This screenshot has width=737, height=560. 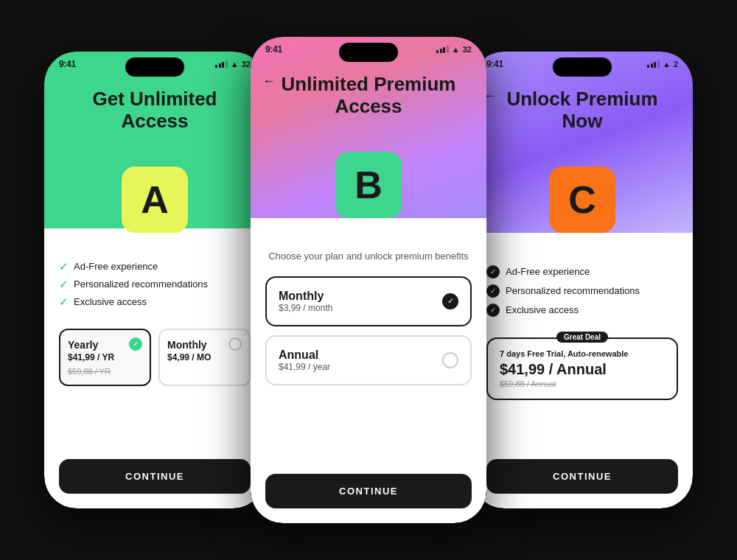 What do you see at coordinates (582, 294) in the screenshot?
I see `phone-c-features: ✓ Ad-Free experience ✓ Personalized reco…` at bounding box center [582, 294].